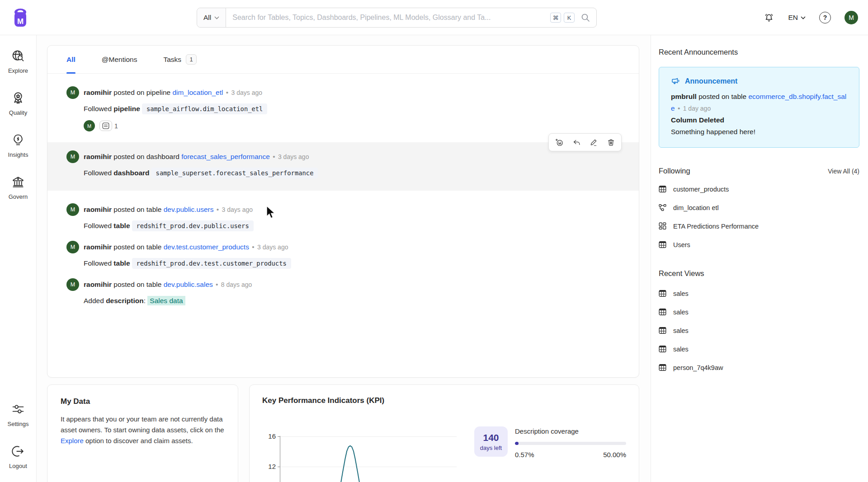 The image size is (868, 482). Describe the element at coordinates (759, 217) in the screenshot. I see `following-list: customer_products dim_location etl ETA P…` at that location.